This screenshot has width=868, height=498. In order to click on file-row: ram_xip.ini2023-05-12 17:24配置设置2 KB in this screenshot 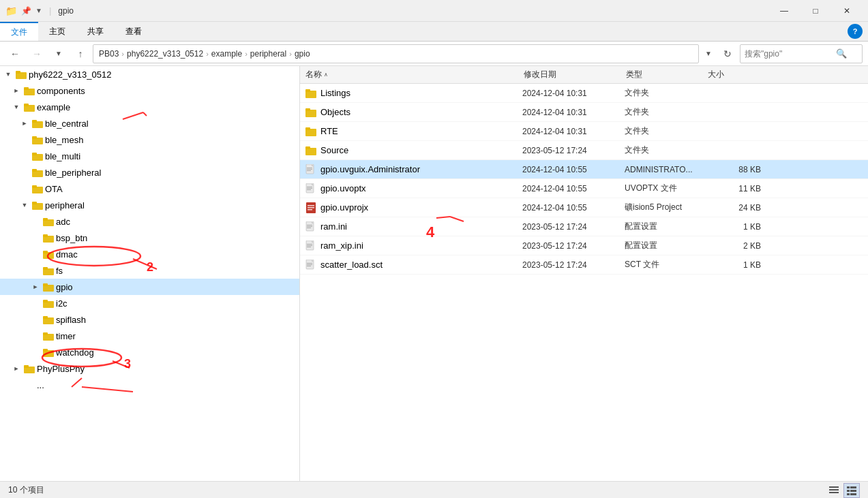, I will do `click(584, 246)`.